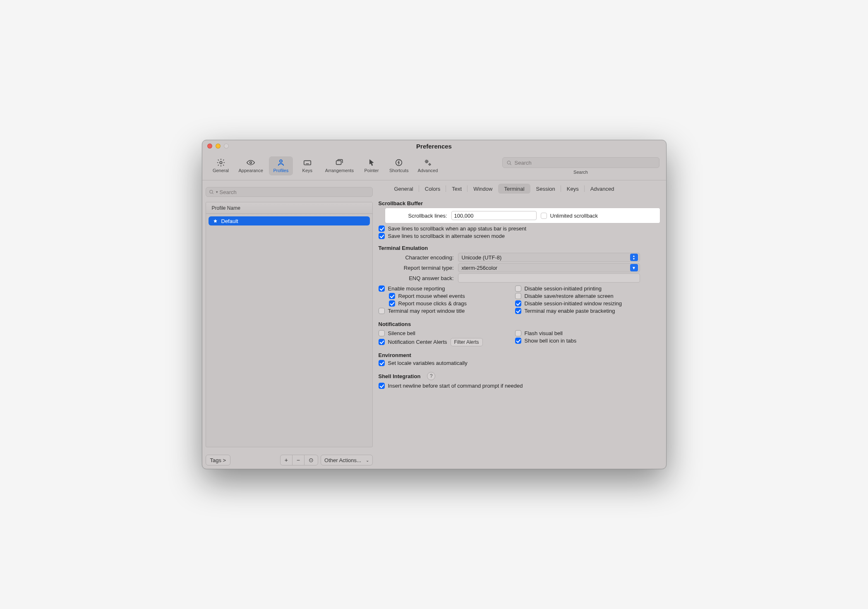 This screenshot has width=868, height=609. Describe the element at coordinates (587, 296) in the screenshot. I see `disable-alt-screen-checkbox: Disable save/restore alternate screen` at that location.